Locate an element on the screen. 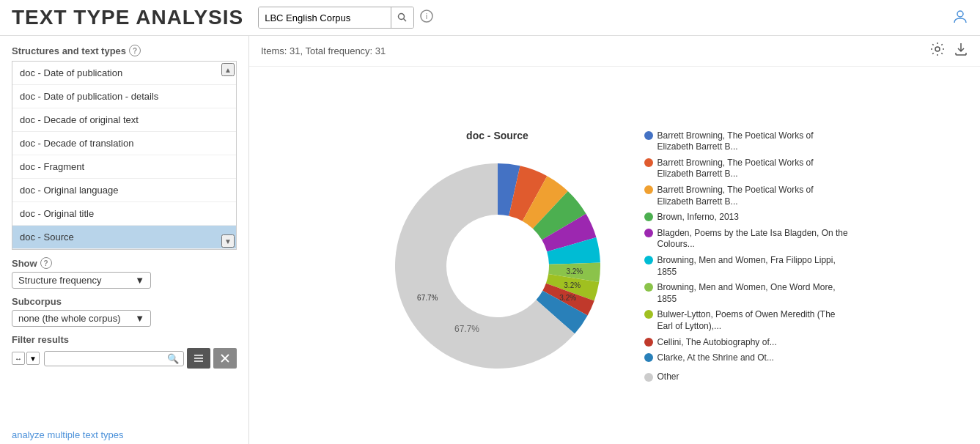  expand-left-button: ↔ is located at coordinates (18, 358).